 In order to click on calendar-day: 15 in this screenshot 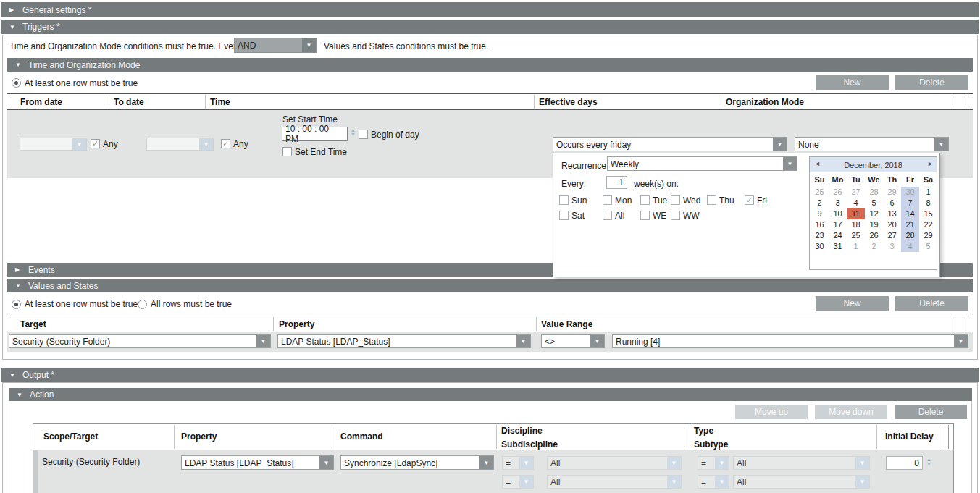, I will do `click(929, 214)`.